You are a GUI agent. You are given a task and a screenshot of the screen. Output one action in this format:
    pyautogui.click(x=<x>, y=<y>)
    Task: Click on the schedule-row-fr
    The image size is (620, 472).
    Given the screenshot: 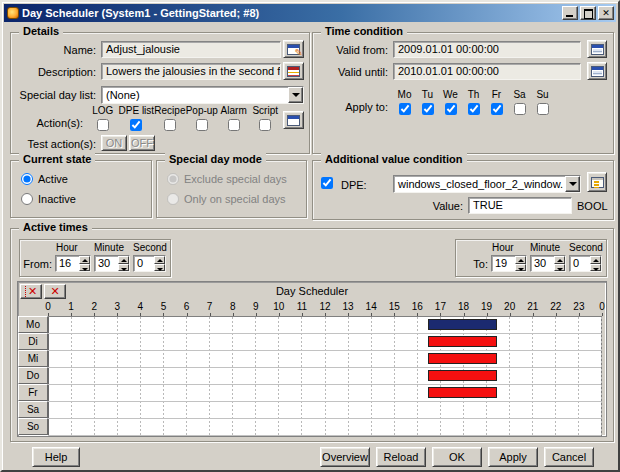 What is the action you would take?
    pyautogui.click(x=324, y=394)
    